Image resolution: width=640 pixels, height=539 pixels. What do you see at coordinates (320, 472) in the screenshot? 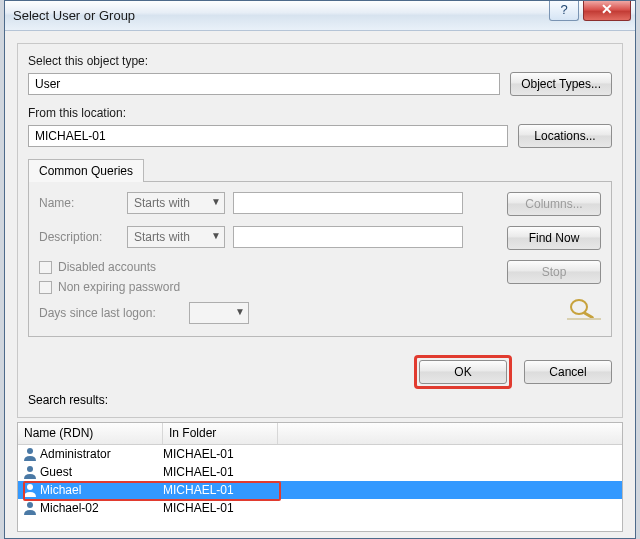
I see `result-row: GuestMICHAEL-01` at bounding box center [320, 472].